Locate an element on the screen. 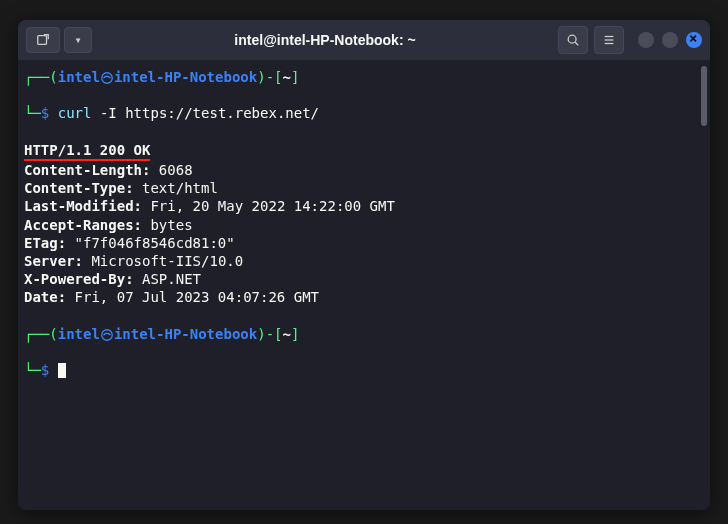 This screenshot has width=728, height=524. window-controls is located at coordinates (670, 40).